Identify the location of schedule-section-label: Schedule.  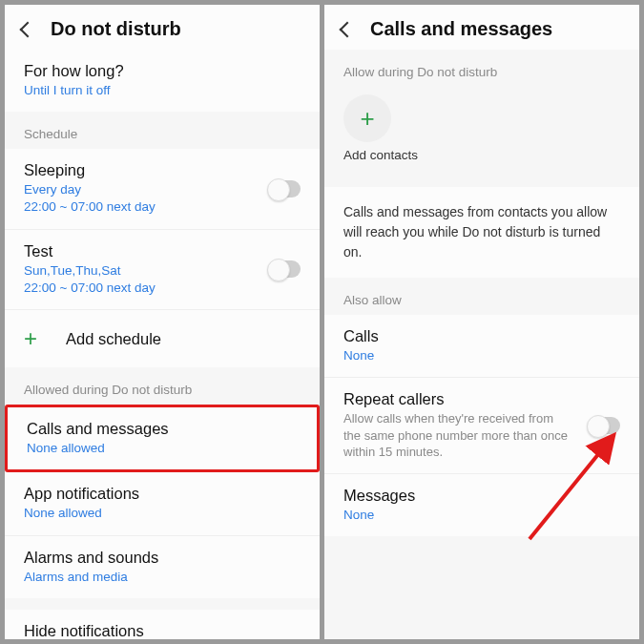
(162, 130).